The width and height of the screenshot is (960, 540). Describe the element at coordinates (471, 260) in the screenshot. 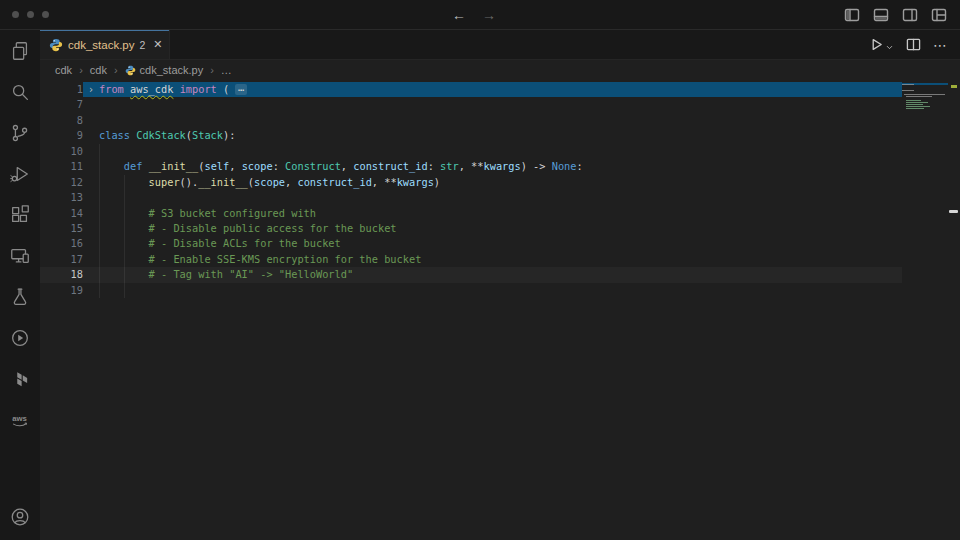

I see `code-line-17: 17 # - Enable SSE-KMS encryption for the…` at that location.